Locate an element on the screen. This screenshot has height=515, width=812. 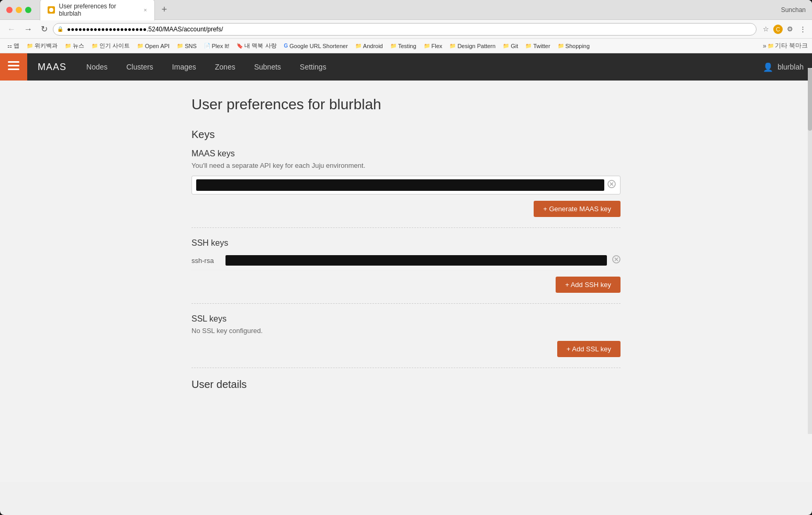
forward-button: → is located at coordinates (28, 29).